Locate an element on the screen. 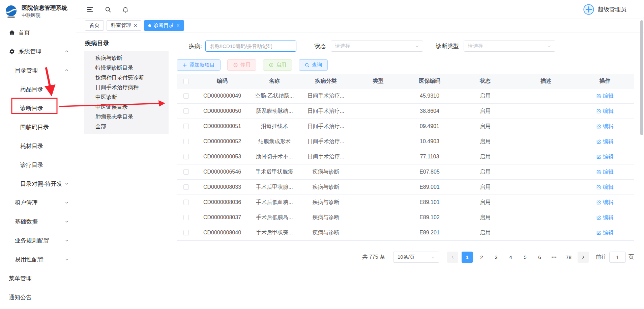 The height and width of the screenshot is (309, 644). sidebar-item: 药品目录 is located at coordinates (38, 89).